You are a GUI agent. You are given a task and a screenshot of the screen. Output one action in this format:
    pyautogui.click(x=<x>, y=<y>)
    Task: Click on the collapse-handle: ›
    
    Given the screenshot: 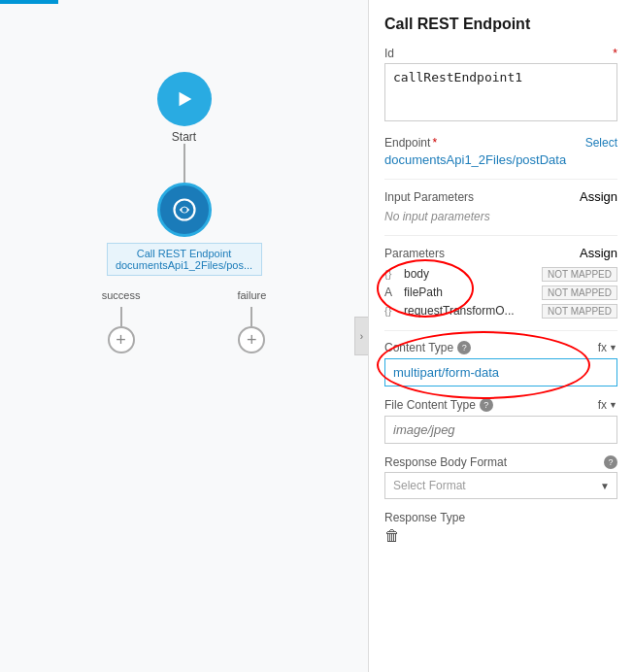 What is the action you would take?
    pyautogui.click(x=361, y=336)
    